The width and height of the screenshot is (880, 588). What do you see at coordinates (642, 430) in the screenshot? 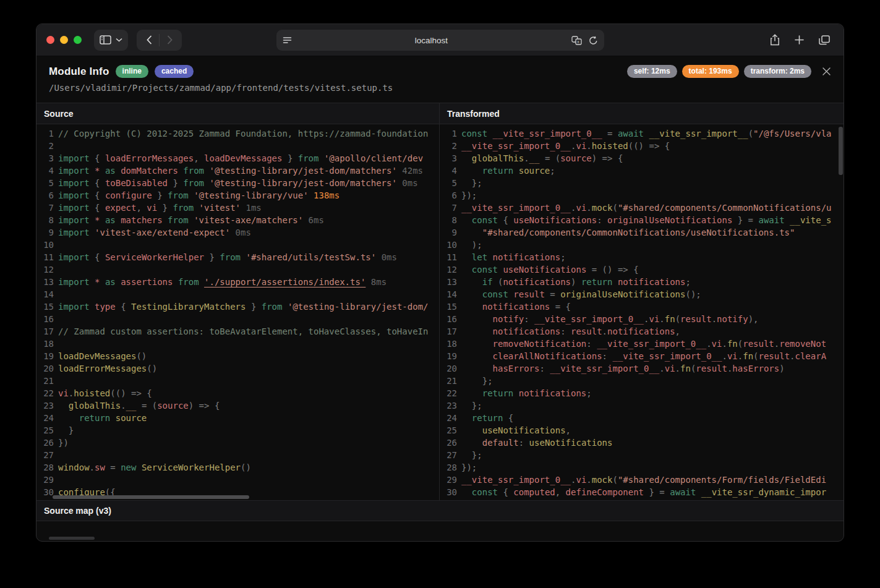
I see `code-line: 25 useNotifications,` at bounding box center [642, 430].